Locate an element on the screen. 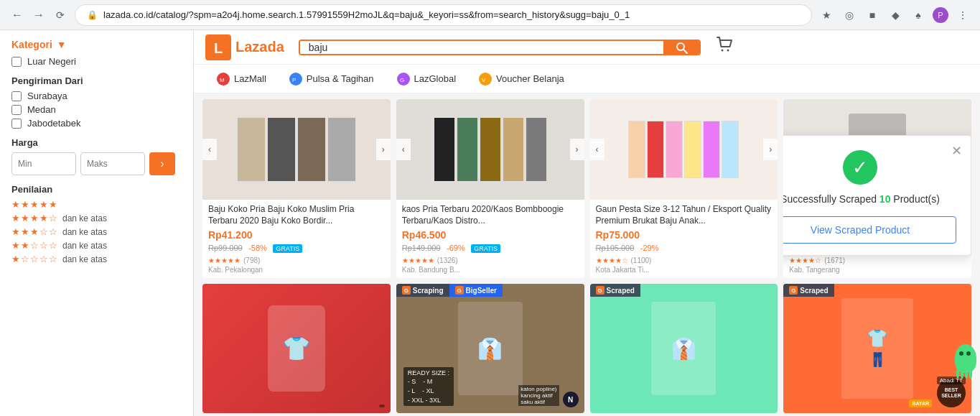 Image resolution: width=980 pixels, height=416 pixels. product-reviews-4: (1671) is located at coordinates (834, 260).